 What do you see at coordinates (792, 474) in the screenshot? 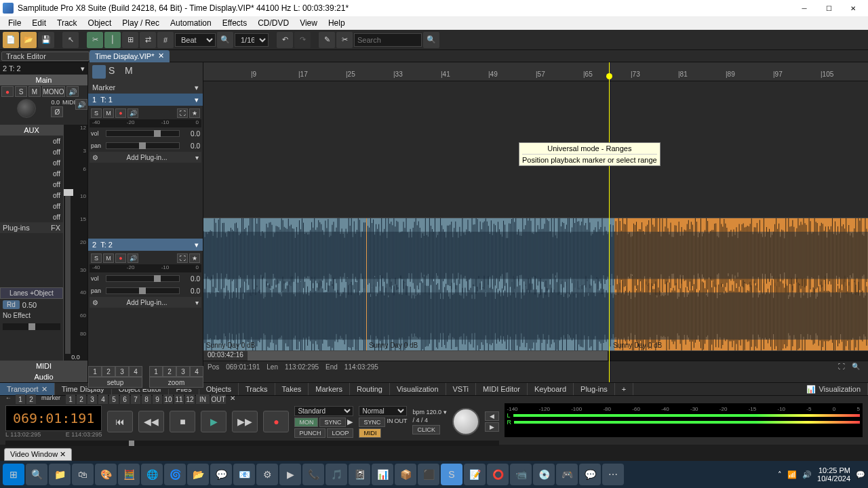
I see `wifi-icon: 📶` at bounding box center [792, 474].